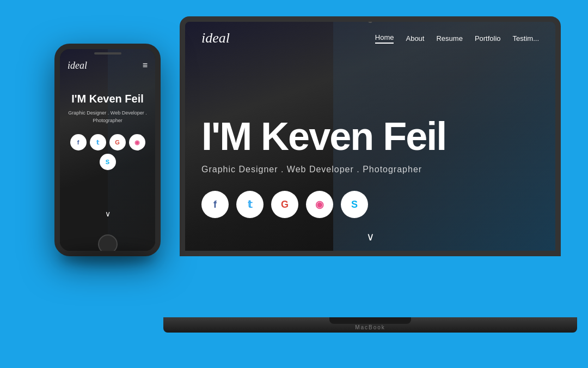 The height and width of the screenshot is (368, 588). What do you see at coordinates (415, 38) in the screenshot?
I see `laptop-nav-about: About` at bounding box center [415, 38].